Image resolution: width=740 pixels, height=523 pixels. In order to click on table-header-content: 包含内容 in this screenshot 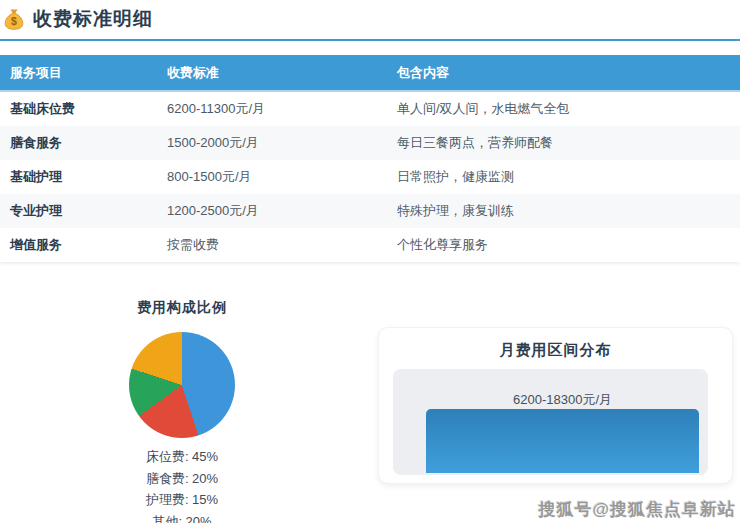, I will do `click(568, 73)`.